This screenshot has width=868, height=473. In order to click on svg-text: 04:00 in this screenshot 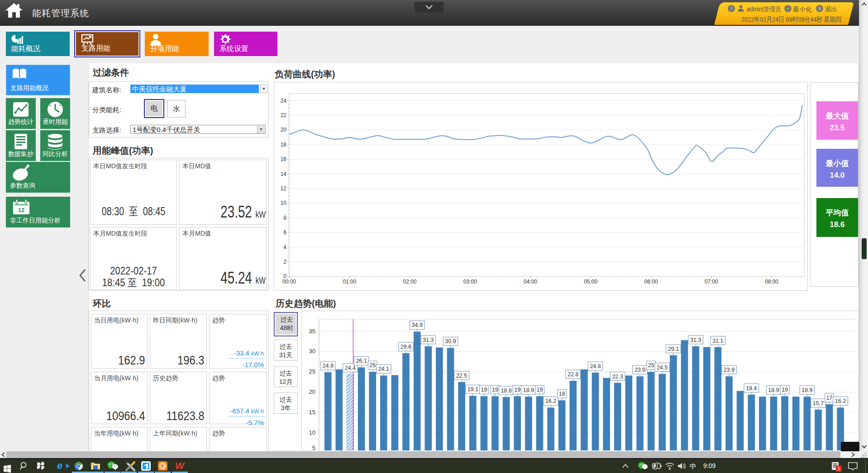, I will do `click(530, 282)`.